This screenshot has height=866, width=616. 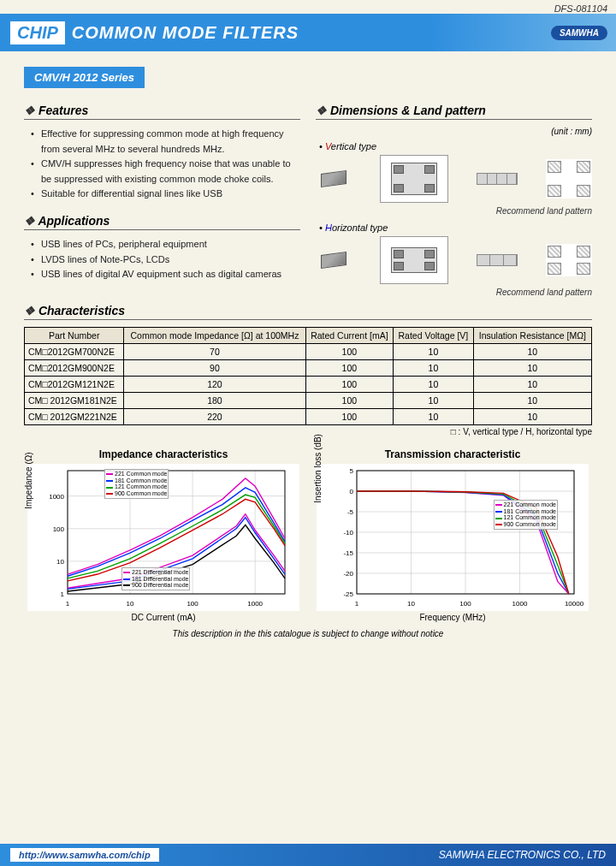 What do you see at coordinates (74, 335) in the screenshot?
I see `table-header: Part Number` at bounding box center [74, 335].